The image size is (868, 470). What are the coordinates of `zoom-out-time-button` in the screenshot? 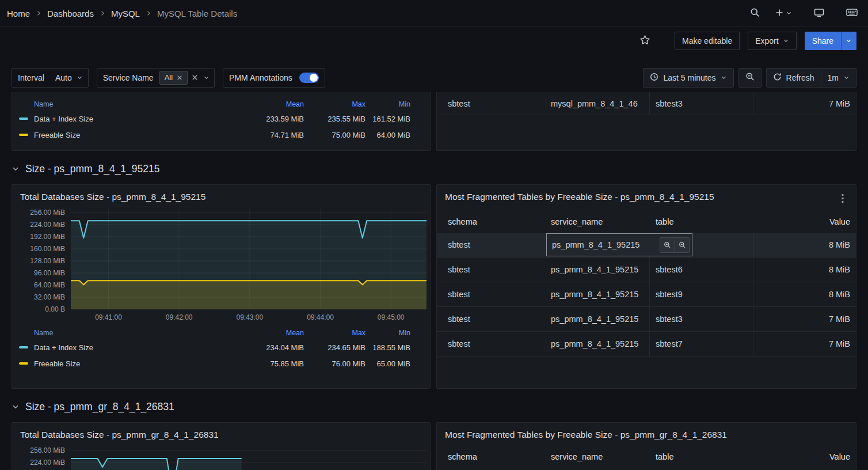 It's located at (750, 78).